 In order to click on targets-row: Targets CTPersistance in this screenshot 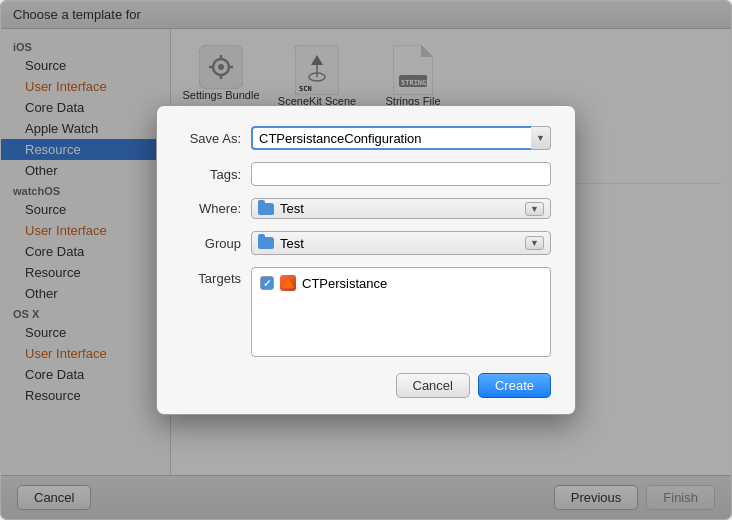, I will do `click(366, 312)`.